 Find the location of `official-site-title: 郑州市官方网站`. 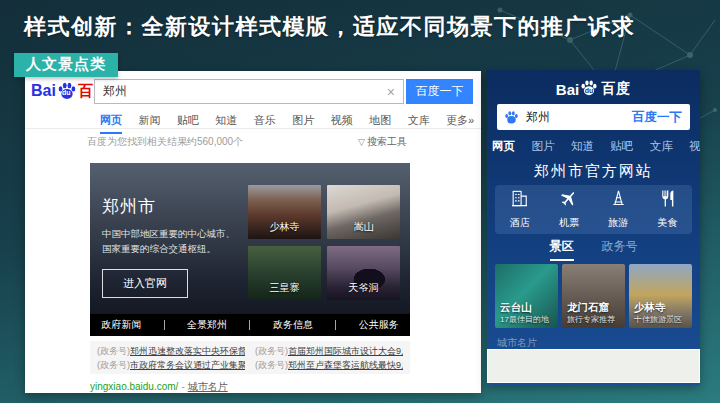

official-site-title: 郑州市官方网站 is located at coordinates (594, 172).